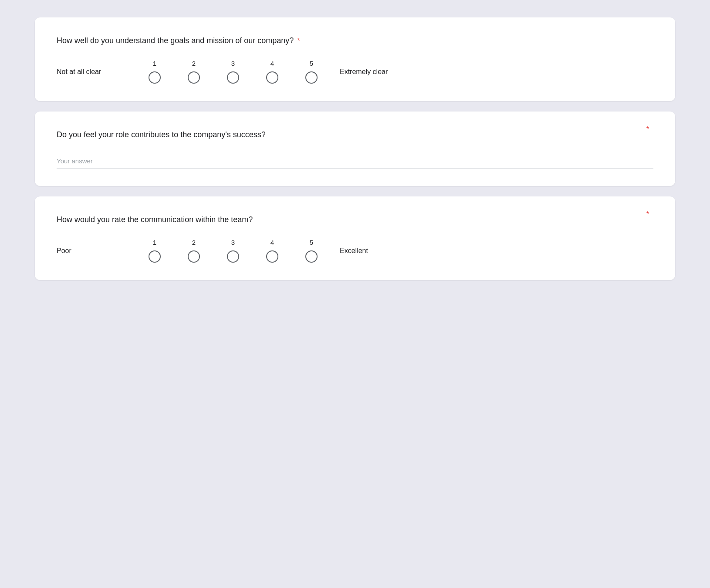 The image size is (710, 588). I want to click on scale-num-1-1: 1, so click(155, 64).